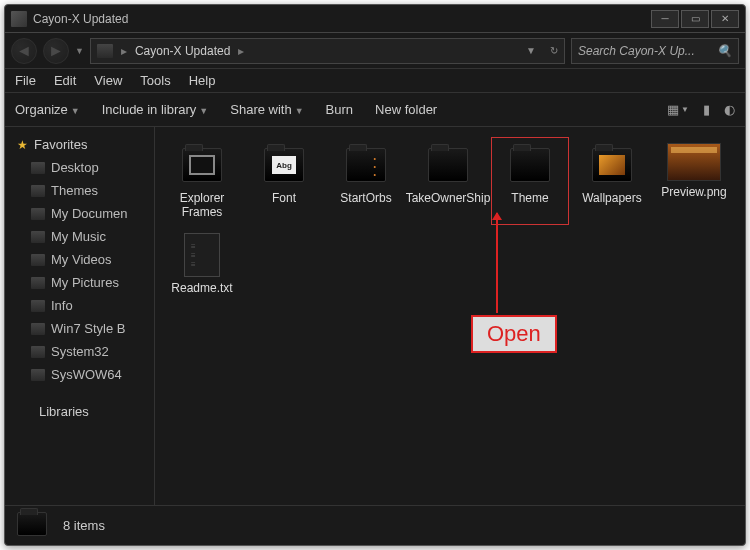 This screenshot has width=750, height=550. Describe the element at coordinates (706, 110) in the screenshot. I see `preview-pane-button: ▮` at that location.